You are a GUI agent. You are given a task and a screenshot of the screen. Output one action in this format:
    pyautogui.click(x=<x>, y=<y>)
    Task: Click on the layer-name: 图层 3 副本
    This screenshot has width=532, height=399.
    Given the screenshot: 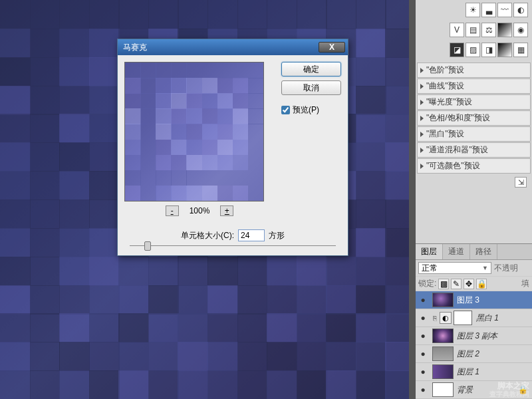 What is the action you would take?
    pyautogui.click(x=476, y=336)
    